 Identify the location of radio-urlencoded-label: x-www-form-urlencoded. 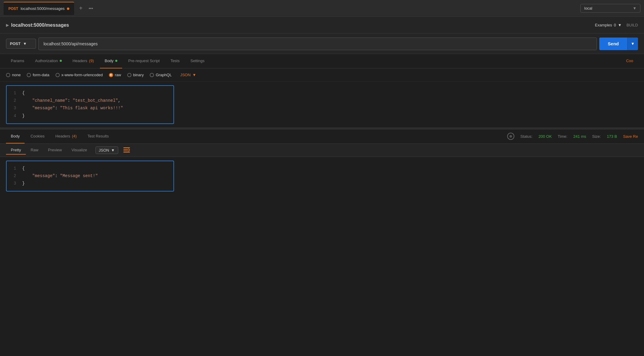
(82, 75).